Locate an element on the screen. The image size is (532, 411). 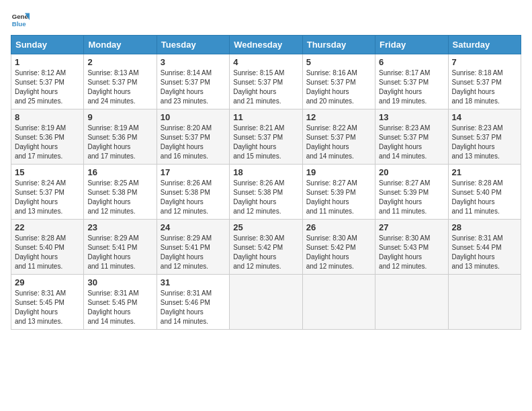
day-number-22: 22 is located at coordinates (47, 227).